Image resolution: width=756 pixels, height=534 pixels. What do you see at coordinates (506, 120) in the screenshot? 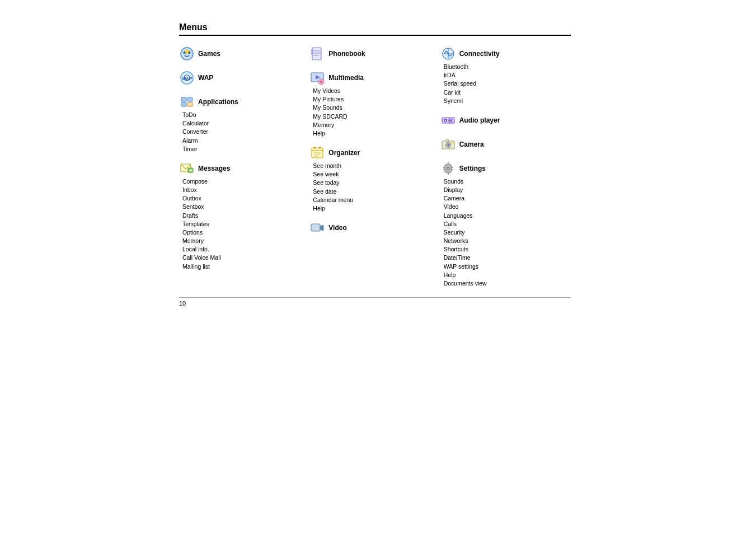
I see `menu-item-audio-player-header: Audio player` at bounding box center [506, 120].